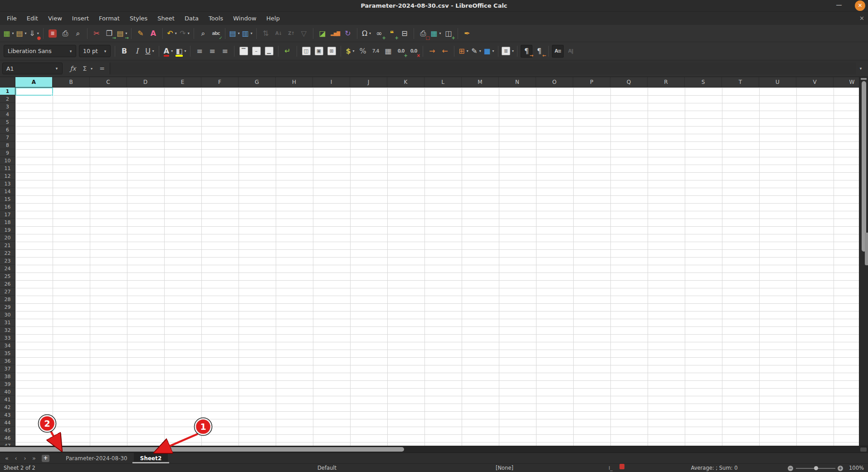 This screenshot has height=472, width=868. I want to click on autosum-icon: Σ, so click(85, 68).